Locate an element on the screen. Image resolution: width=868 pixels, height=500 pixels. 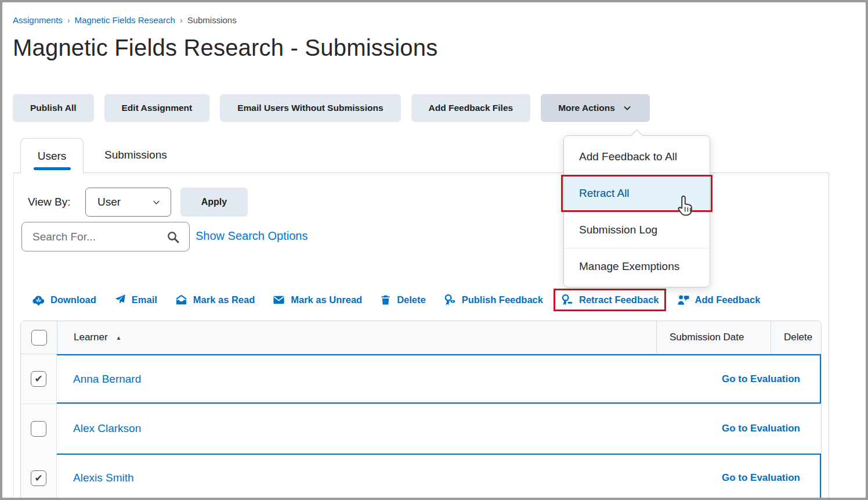
retract-feedback-action: Retract Feedback is located at coordinates (610, 300).